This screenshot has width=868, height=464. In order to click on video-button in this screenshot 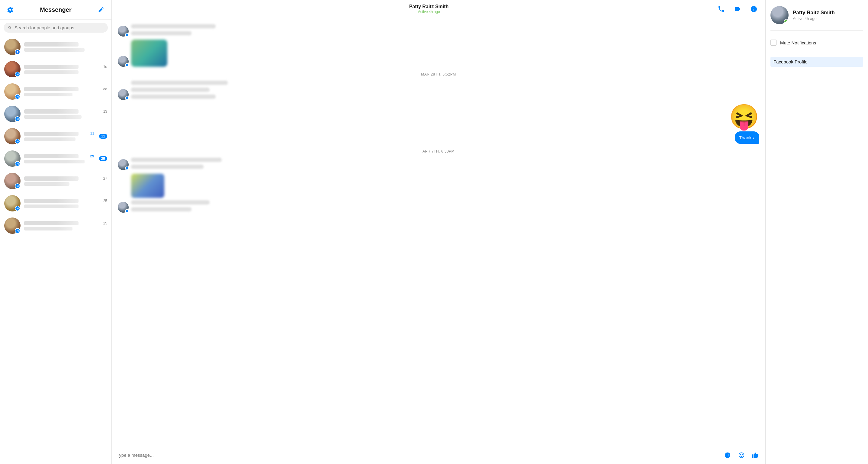, I will do `click(738, 9)`.